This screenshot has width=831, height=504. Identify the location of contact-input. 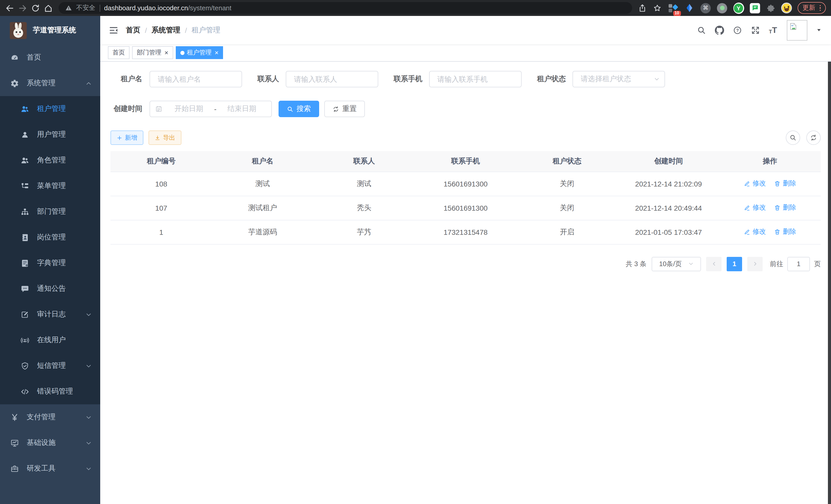
(332, 79).